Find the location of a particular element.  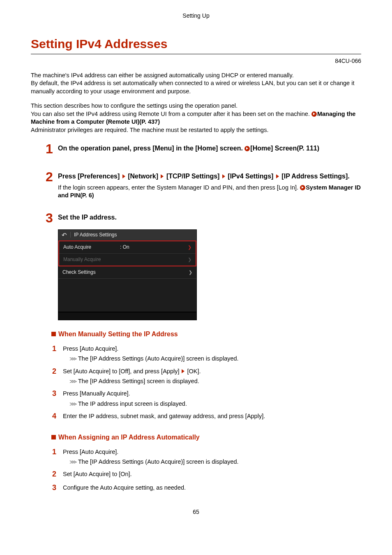

substep-text-a: Set [Auto Acquire] to [Off], and press [… is located at coordinates (122, 371).